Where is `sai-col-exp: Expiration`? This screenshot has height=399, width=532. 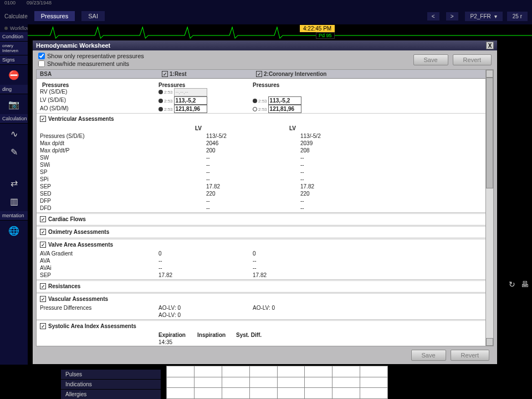
sai-col-exp: Expiration is located at coordinates (178, 335).